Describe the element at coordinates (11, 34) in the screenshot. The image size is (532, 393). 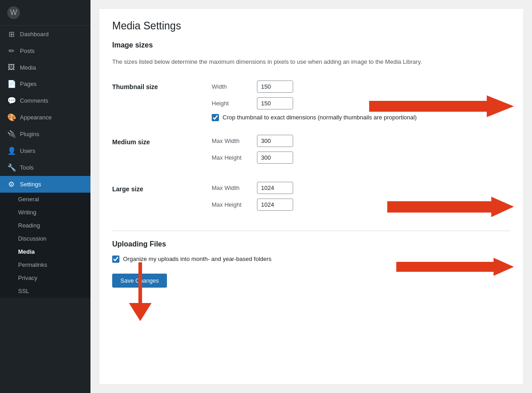
I see `dashboard-icon: ⊞` at that location.